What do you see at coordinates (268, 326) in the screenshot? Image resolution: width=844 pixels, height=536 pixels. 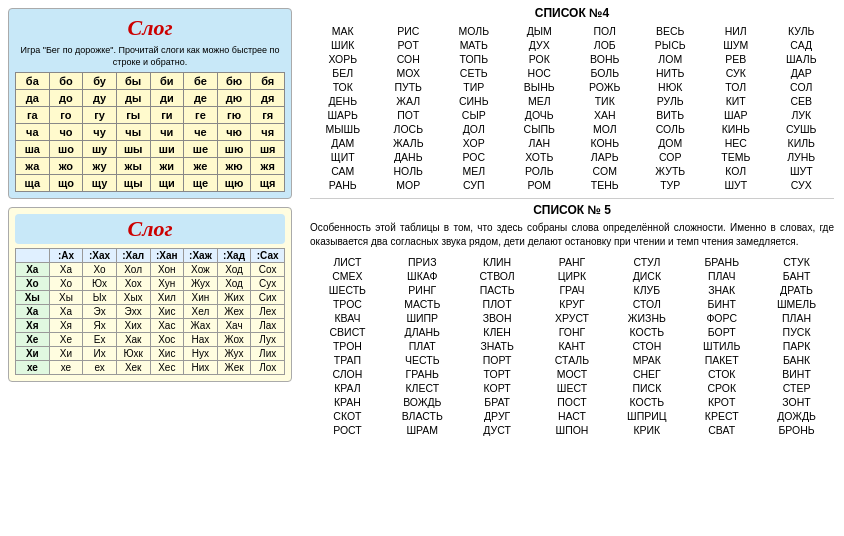 I see `syllable-cell2: Лах` at bounding box center [268, 326].